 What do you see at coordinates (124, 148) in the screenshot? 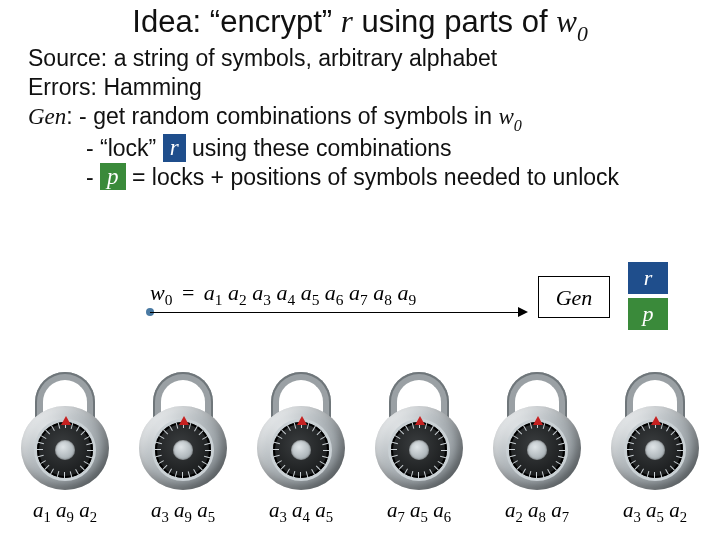
I see `gen-line2-a: - “lock”` at bounding box center [124, 148].